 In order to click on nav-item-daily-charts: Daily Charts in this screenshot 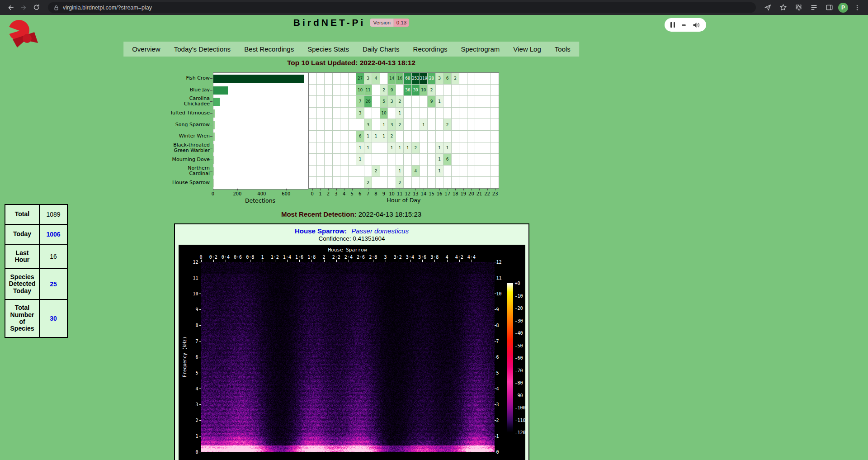, I will do `click(381, 49)`.